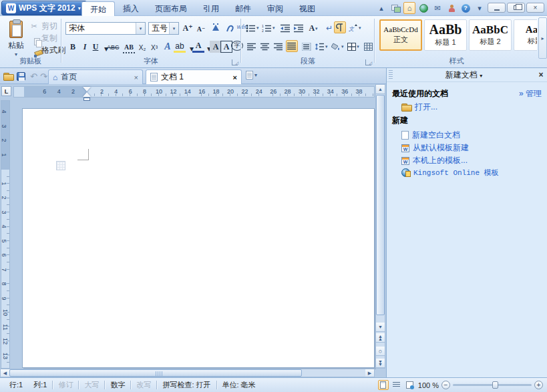 Image resolution: width=547 pixels, height=392 pixels. I want to click on style-card-标题 1: AaBb标题 1, so click(445, 35).